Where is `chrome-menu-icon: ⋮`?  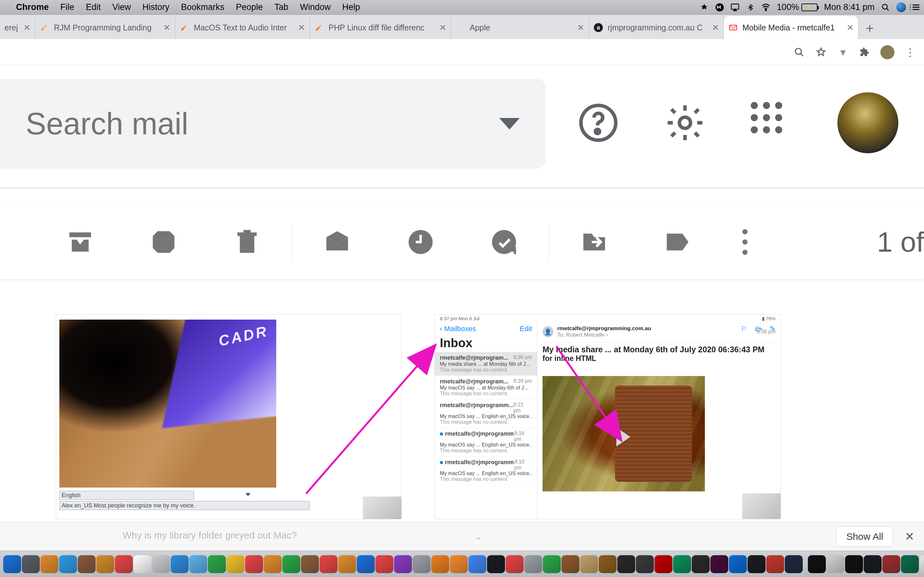 chrome-menu-icon: ⋮ is located at coordinates (910, 52).